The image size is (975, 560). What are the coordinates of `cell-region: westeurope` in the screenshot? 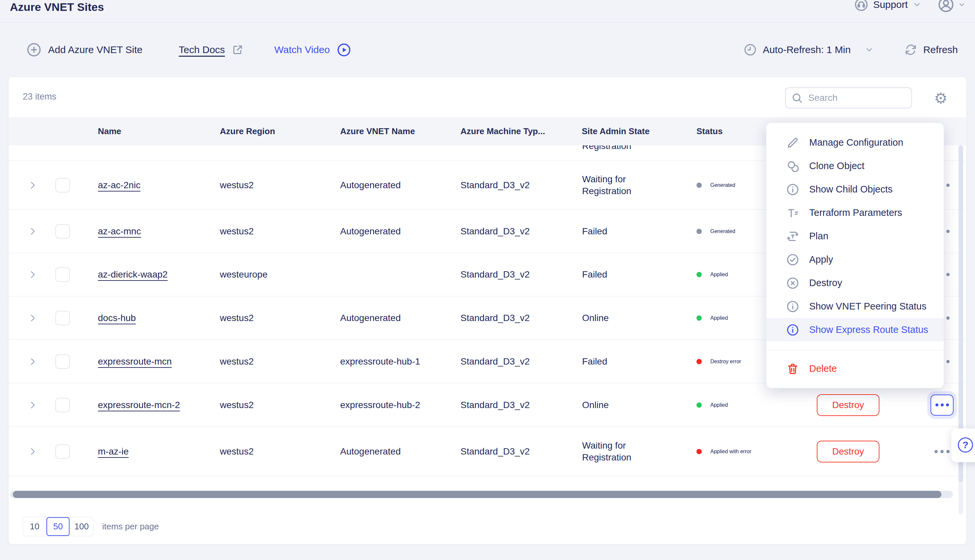 It's located at (265, 275).